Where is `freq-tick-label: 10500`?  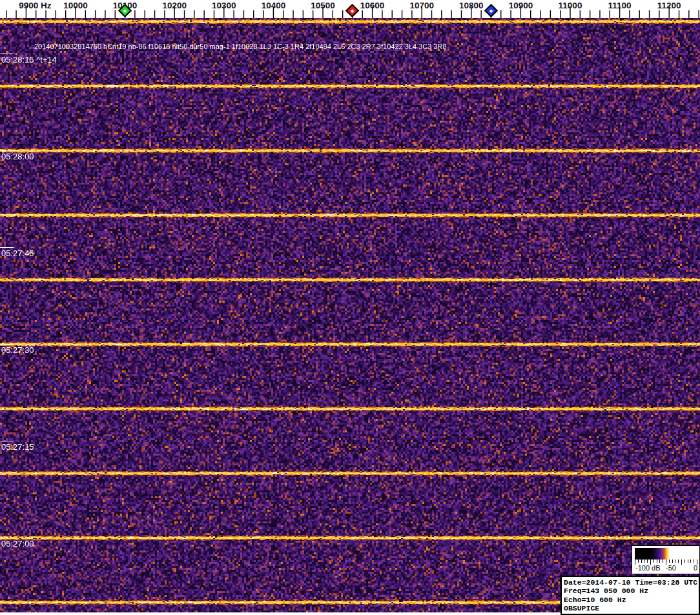 freq-tick-label: 10500 is located at coordinates (323, 5).